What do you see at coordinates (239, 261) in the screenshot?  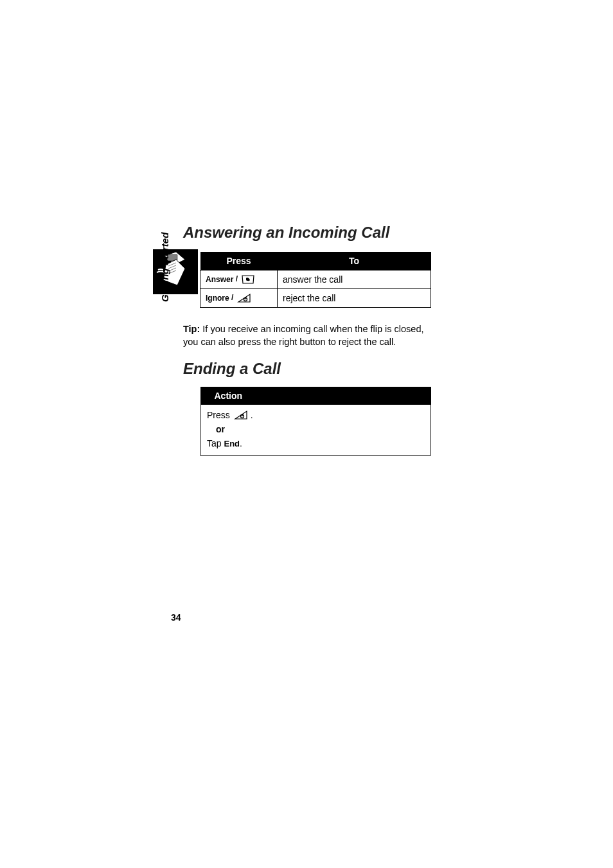 I see `header-press: Press` at bounding box center [239, 261].